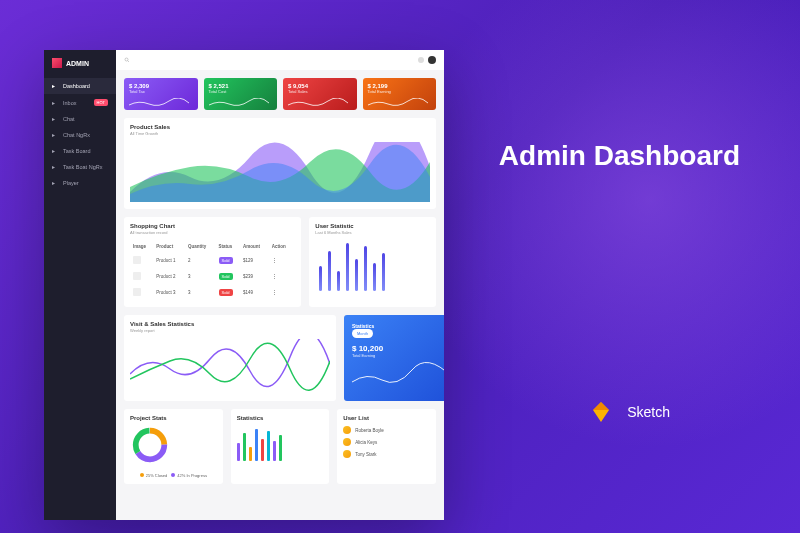 Image resolution: width=800 pixels, height=533 pixels. I want to click on stat-card-green: $ 2,521Total Cost, so click(241, 94).